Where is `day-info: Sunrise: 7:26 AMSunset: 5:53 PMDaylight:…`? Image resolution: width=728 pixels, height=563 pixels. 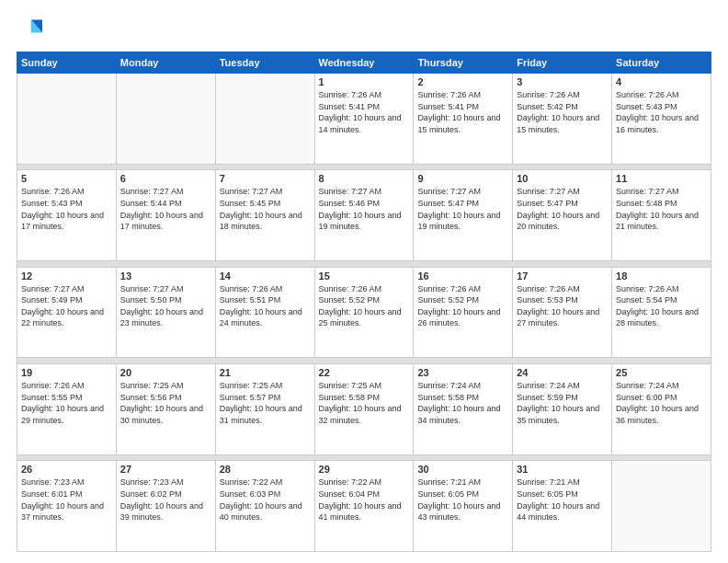 day-info: Sunrise: 7:26 AMSunset: 5:53 PMDaylight:… is located at coordinates (563, 306).